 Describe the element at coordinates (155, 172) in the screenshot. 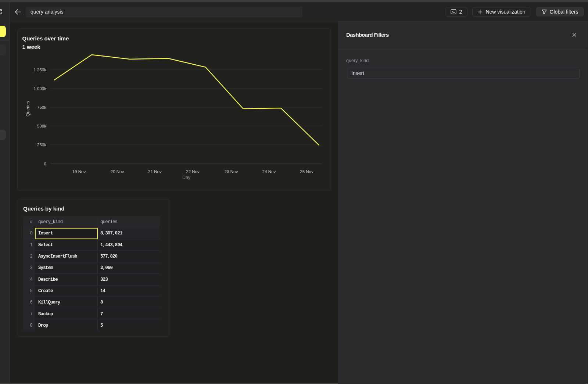

I see `svg-text: 21 Nov` at that location.